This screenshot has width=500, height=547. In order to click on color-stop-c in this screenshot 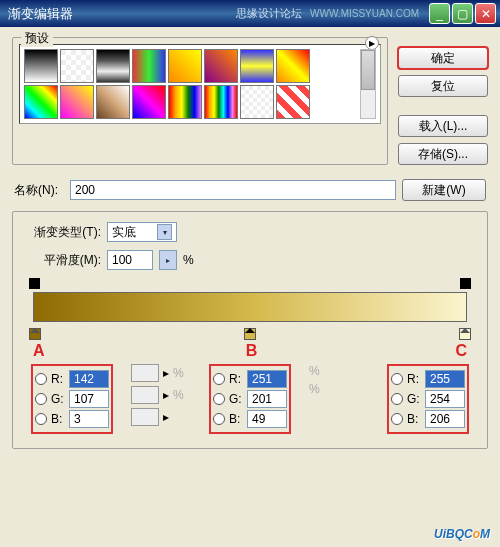, I will do `click(465, 334)`.